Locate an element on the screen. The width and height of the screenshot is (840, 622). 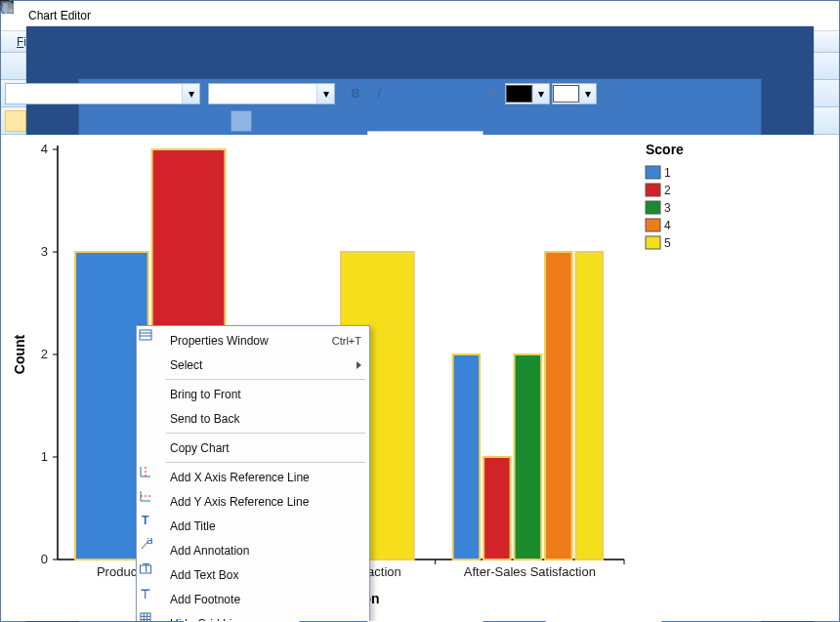
ctx-copy-chart: Copy Chart is located at coordinates (253, 447).